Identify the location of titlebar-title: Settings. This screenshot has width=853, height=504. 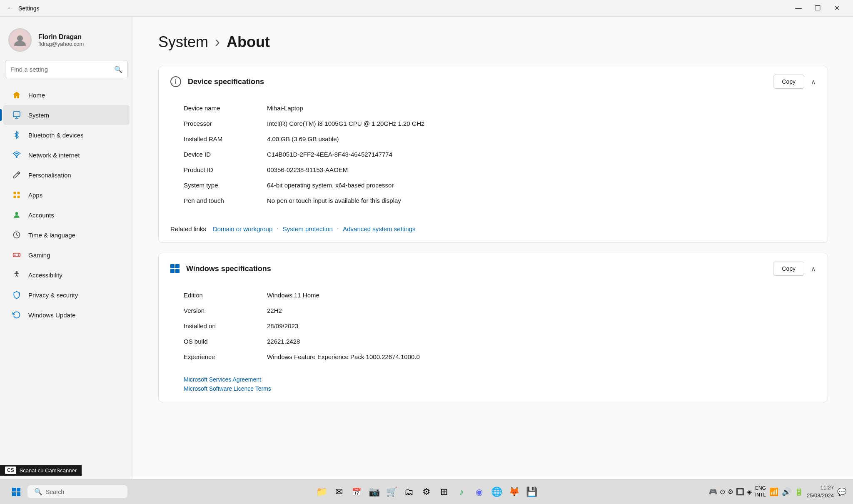
(29, 8).